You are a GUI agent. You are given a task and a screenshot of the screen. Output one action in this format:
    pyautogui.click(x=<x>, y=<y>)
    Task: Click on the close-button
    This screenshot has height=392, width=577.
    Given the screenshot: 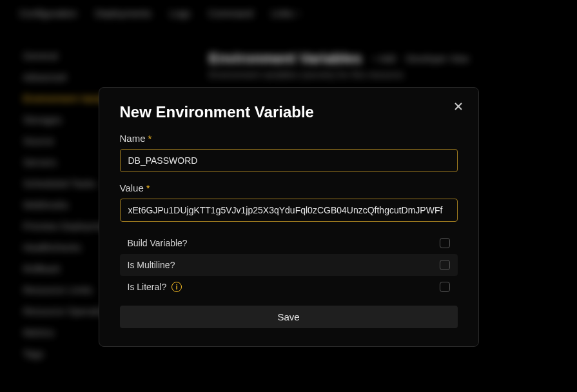 What is the action you would take?
    pyautogui.click(x=458, y=106)
    